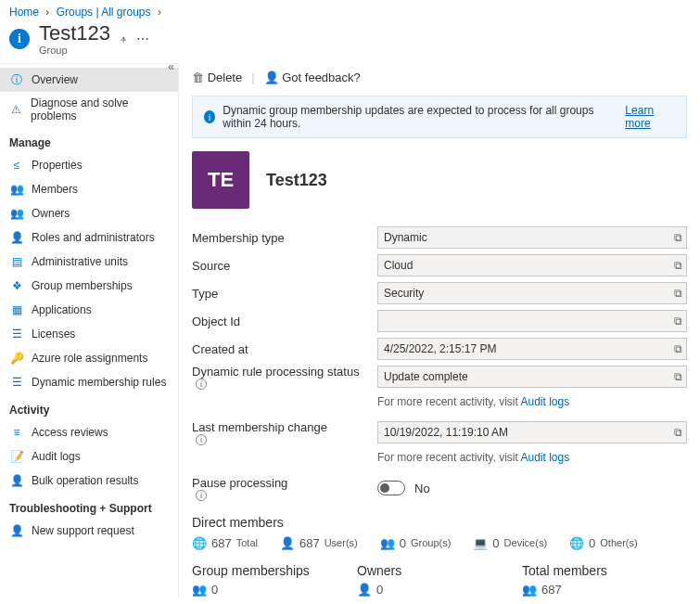 This screenshot has height=604, width=700. I want to click on sidebar-heading-manage: Manage, so click(89, 140).